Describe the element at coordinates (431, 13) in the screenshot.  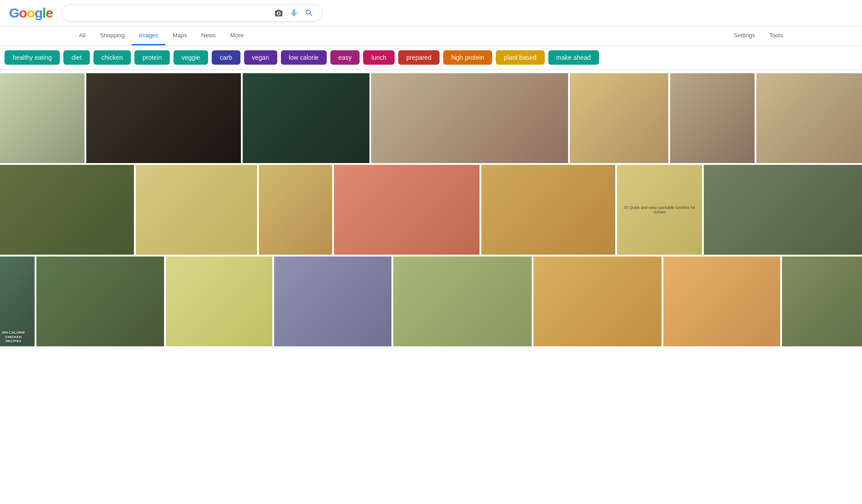
I see `header: Google nutritional meals to go` at that location.